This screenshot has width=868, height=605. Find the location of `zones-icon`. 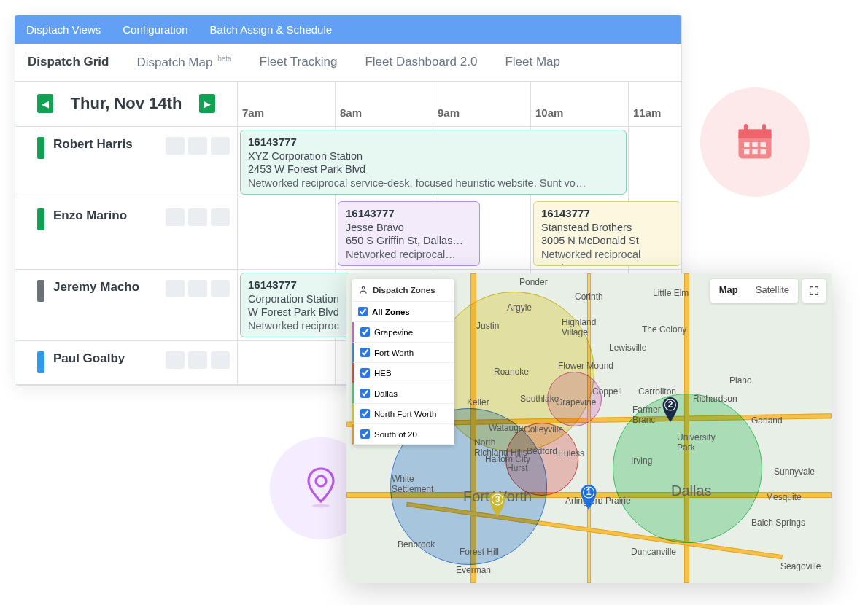

zones-icon is located at coordinates (363, 290).